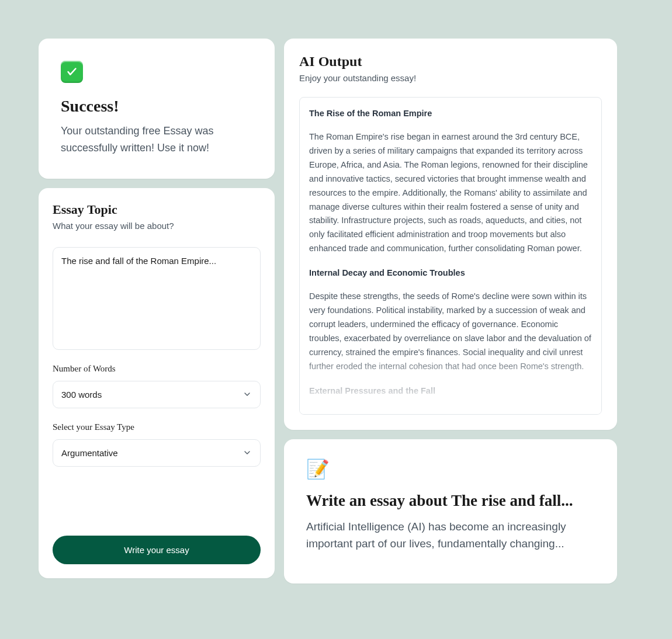 The width and height of the screenshot is (672, 639). What do you see at coordinates (451, 78) in the screenshot?
I see `output-subtitle: Enjoy your outstanding essay!` at bounding box center [451, 78].